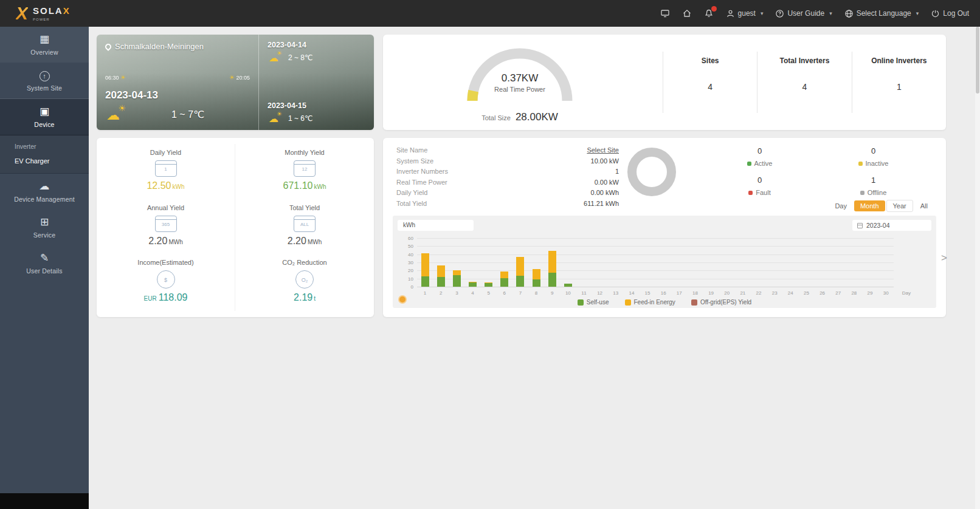 This screenshot has width=980, height=509. What do you see at coordinates (978, 268) in the screenshot?
I see `page-scrollbar` at bounding box center [978, 268].